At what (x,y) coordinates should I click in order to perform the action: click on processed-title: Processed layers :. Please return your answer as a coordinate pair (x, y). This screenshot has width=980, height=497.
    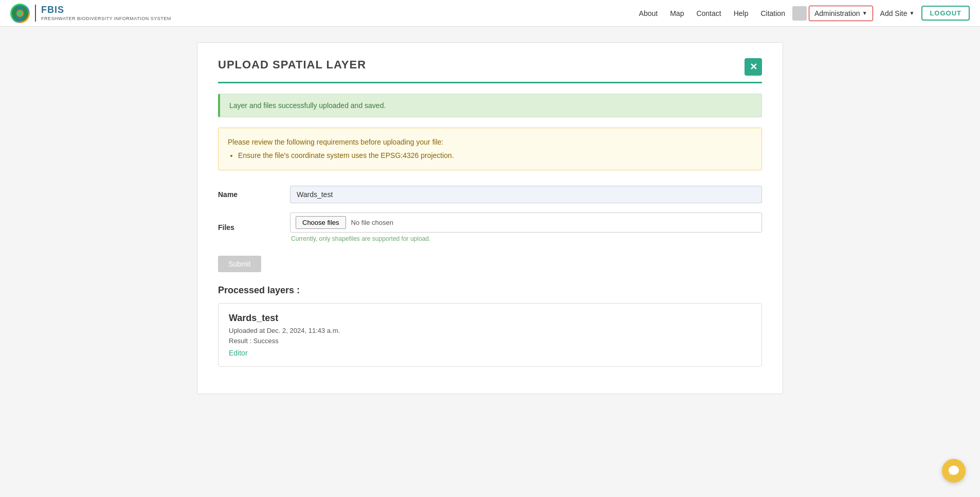
    Looking at the image, I should click on (490, 290).